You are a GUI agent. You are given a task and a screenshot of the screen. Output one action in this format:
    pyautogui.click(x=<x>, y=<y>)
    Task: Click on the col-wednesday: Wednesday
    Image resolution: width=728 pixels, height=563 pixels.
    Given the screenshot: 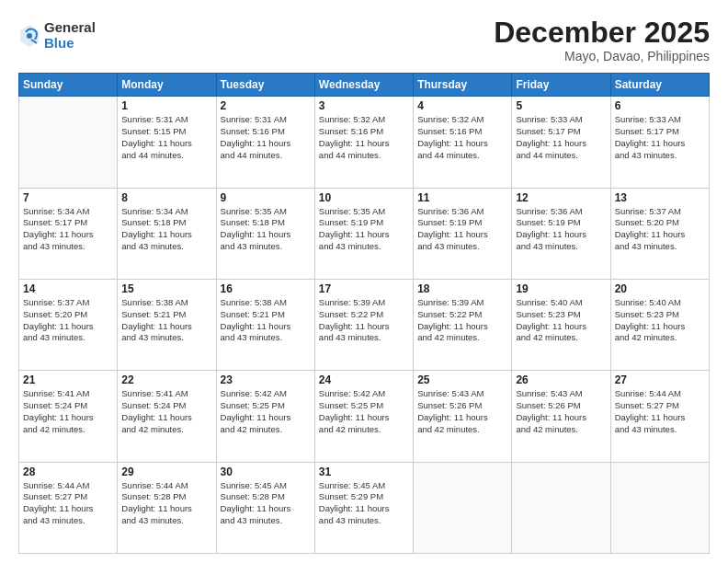 What is the action you would take?
    pyautogui.click(x=364, y=85)
    